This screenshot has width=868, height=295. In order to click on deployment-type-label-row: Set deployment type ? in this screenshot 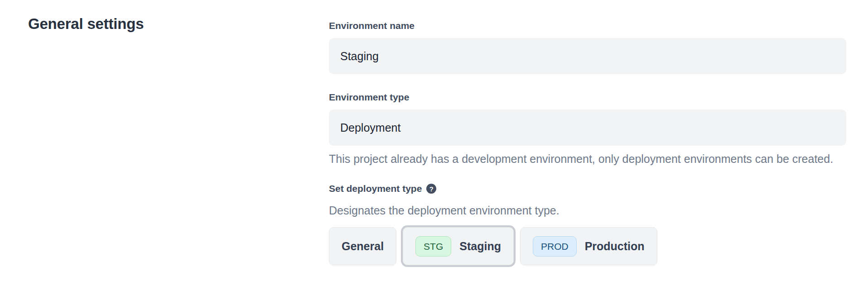, I will do `click(588, 189)`.